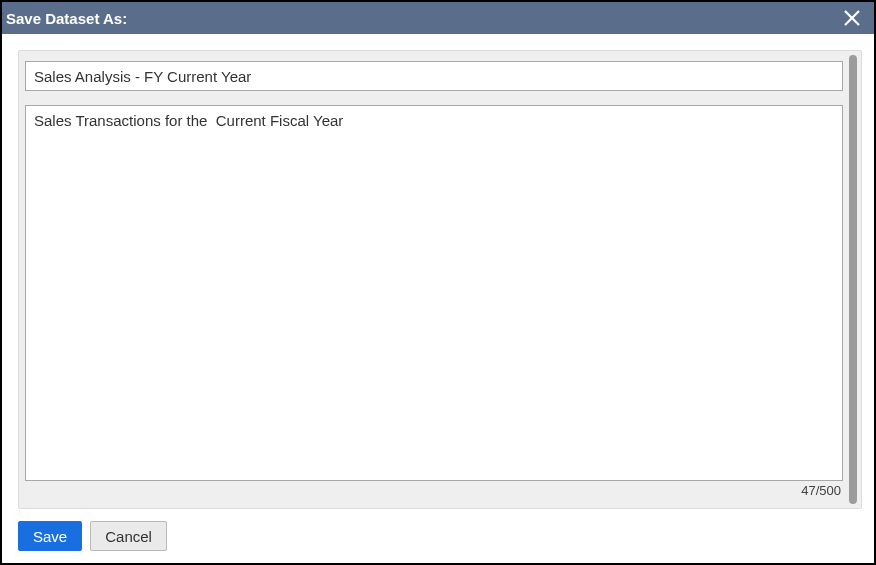 The height and width of the screenshot is (565, 876). What do you see at coordinates (434, 76) in the screenshot?
I see `dataset-name-input` at bounding box center [434, 76].